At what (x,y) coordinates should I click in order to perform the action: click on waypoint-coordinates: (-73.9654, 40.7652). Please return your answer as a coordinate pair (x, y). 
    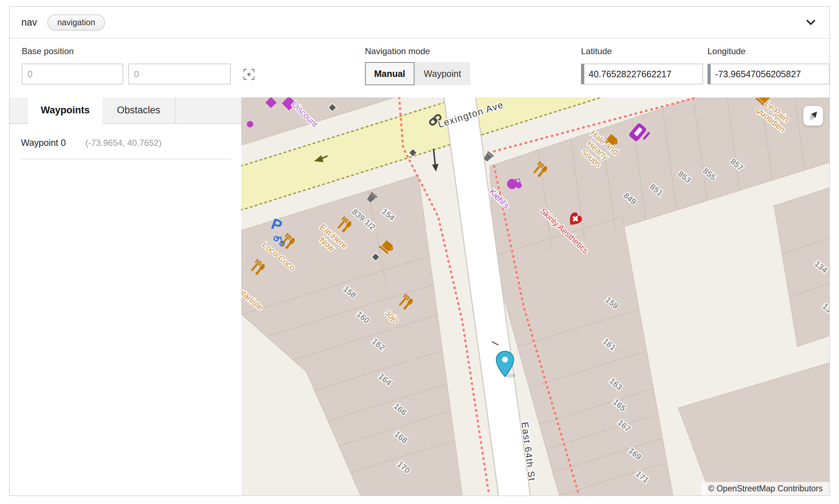
    Looking at the image, I should click on (124, 143).